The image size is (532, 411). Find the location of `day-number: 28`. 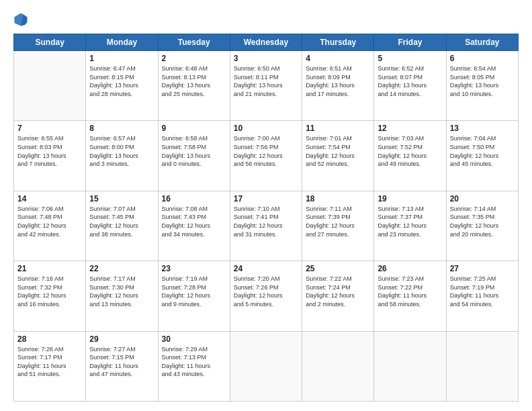

day-number: 28 is located at coordinates (50, 339).